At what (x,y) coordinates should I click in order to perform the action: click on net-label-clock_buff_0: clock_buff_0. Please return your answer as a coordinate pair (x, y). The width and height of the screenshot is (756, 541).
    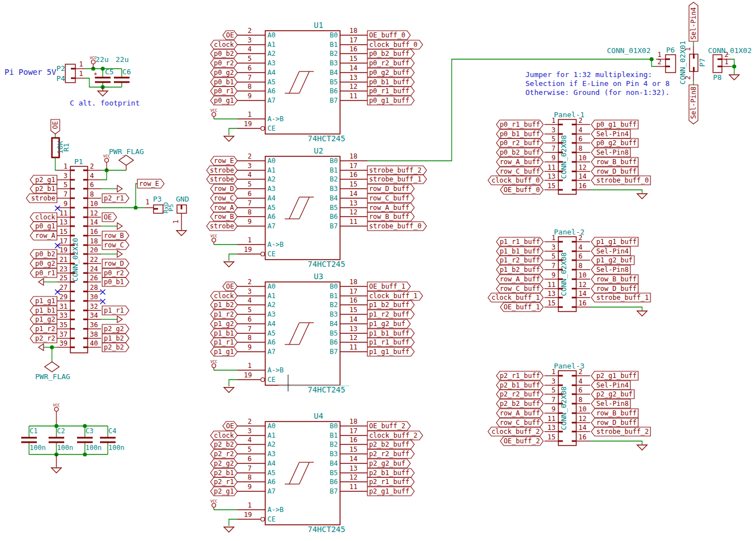
    Looking at the image, I should click on (395, 45).